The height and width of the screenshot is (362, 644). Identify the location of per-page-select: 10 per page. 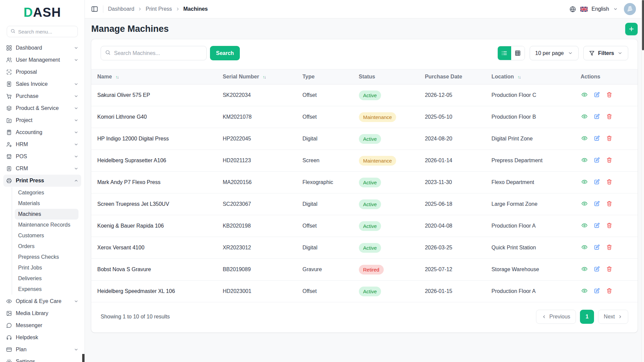
(554, 53).